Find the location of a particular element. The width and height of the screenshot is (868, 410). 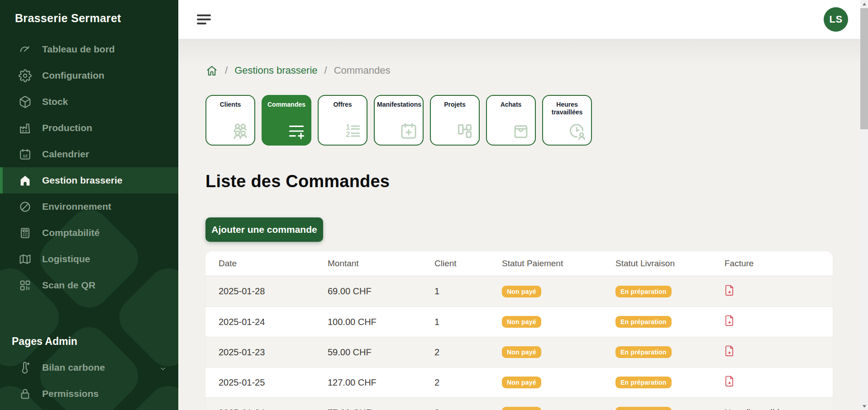

order-date-cell: 2025-01-25 is located at coordinates (260, 382).